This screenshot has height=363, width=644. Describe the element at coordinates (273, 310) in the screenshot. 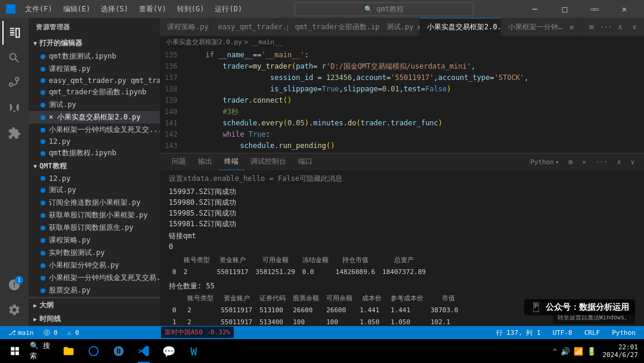

I see `hold-cell-0-3: 513100` at that location.